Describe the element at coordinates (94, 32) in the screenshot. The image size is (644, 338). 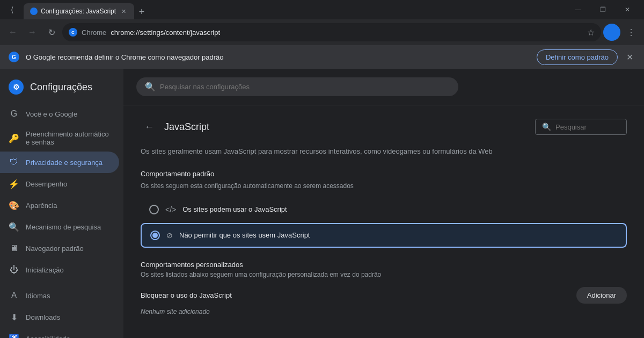
I see `chrome-label: Chrome` at that location.